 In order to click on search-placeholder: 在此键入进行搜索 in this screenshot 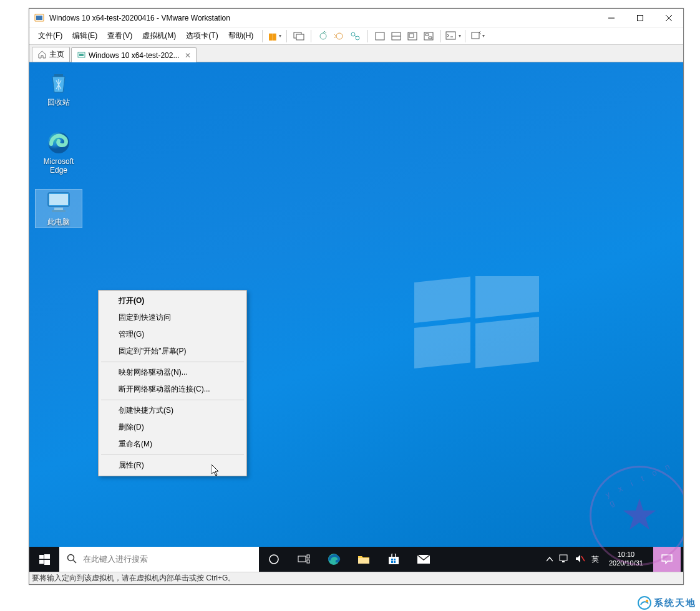, I will do `click(115, 559)`.